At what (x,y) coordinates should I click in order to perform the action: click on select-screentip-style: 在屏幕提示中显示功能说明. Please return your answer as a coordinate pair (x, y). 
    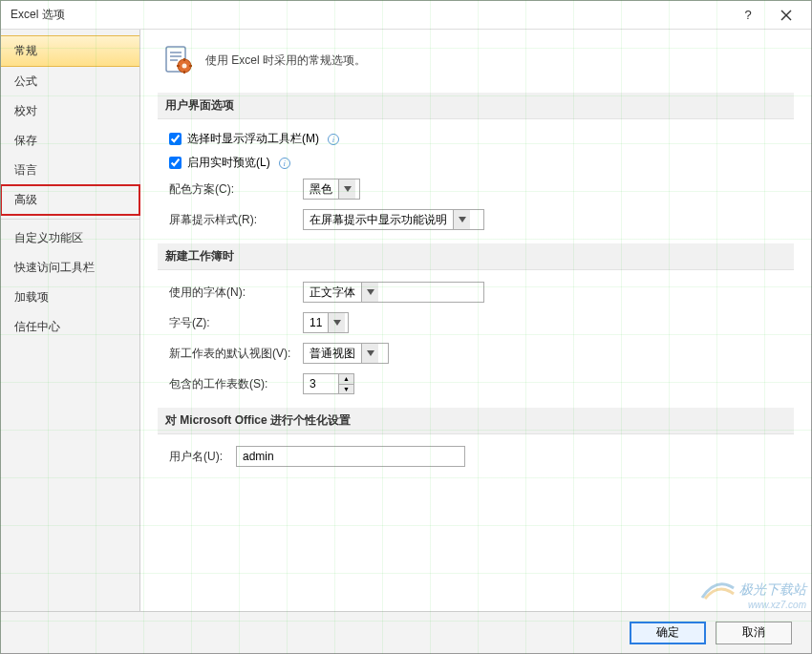
    Looking at the image, I should click on (394, 220).